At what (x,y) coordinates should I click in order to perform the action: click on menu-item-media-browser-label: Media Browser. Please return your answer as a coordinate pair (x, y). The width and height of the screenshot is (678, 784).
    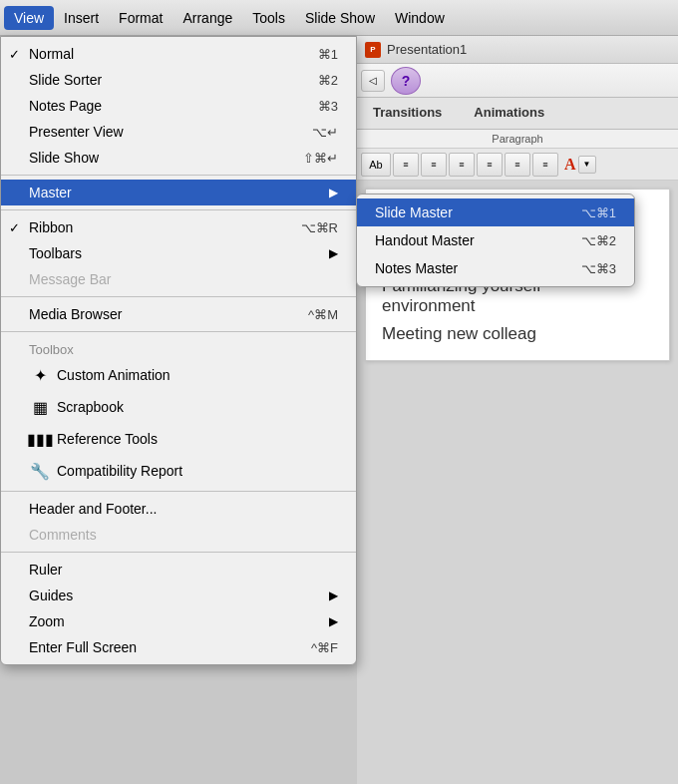
    Looking at the image, I should click on (76, 314).